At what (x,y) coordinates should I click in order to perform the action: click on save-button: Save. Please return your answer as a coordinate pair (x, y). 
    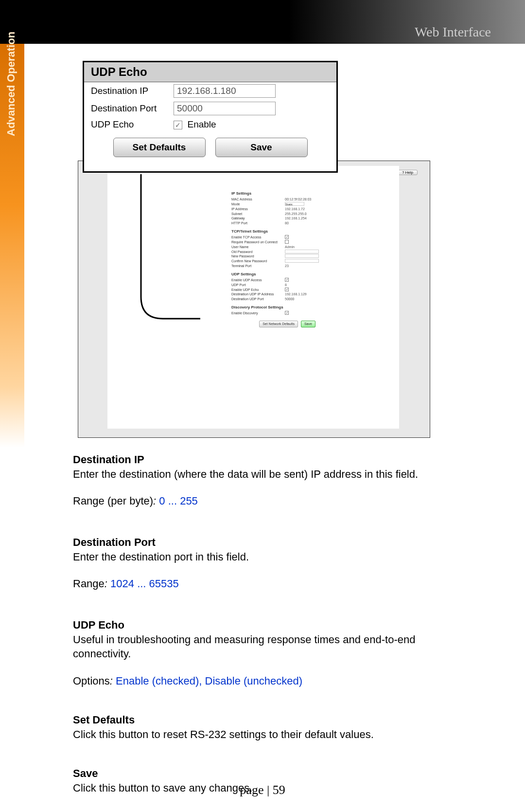
    Looking at the image, I should click on (262, 147).